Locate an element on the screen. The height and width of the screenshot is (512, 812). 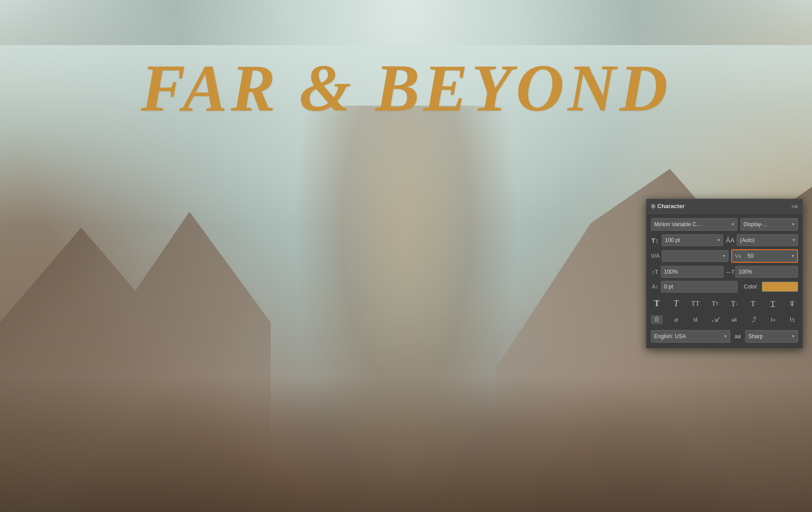
antialiasing-container: Sharp Crisp Strong Smooth None ▼ is located at coordinates (771, 336).